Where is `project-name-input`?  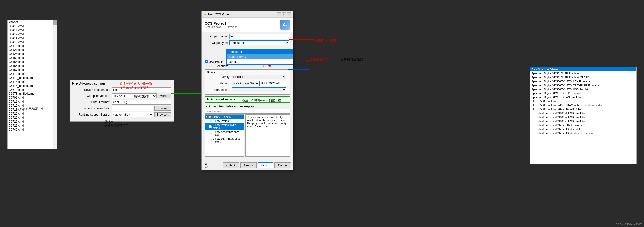
project-name-input is located at coordinates (260, 36).